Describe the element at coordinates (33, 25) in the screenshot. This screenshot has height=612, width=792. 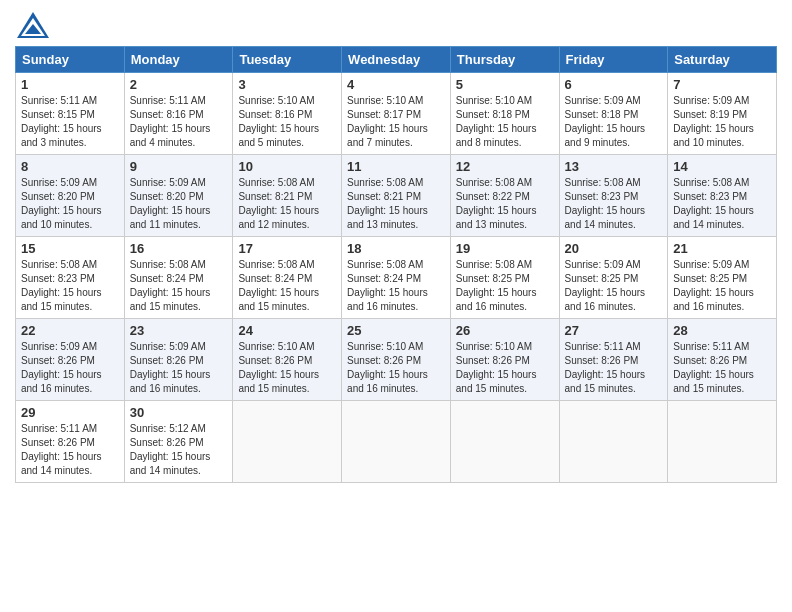
I see `generalblue-icon` at that location.